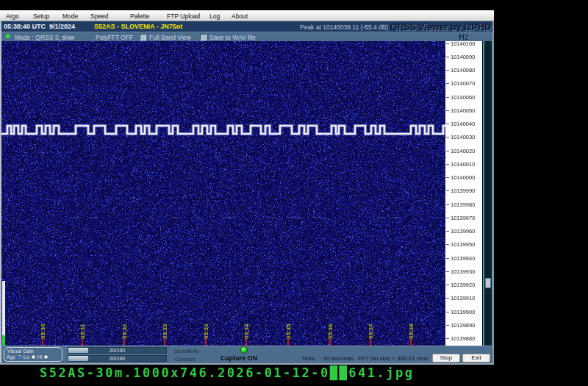 This screenshot has width=588, height=386. Describe the element at coordinates (100, 16) in the screenshot. I see `menu-item-speed: Speed` at that location.